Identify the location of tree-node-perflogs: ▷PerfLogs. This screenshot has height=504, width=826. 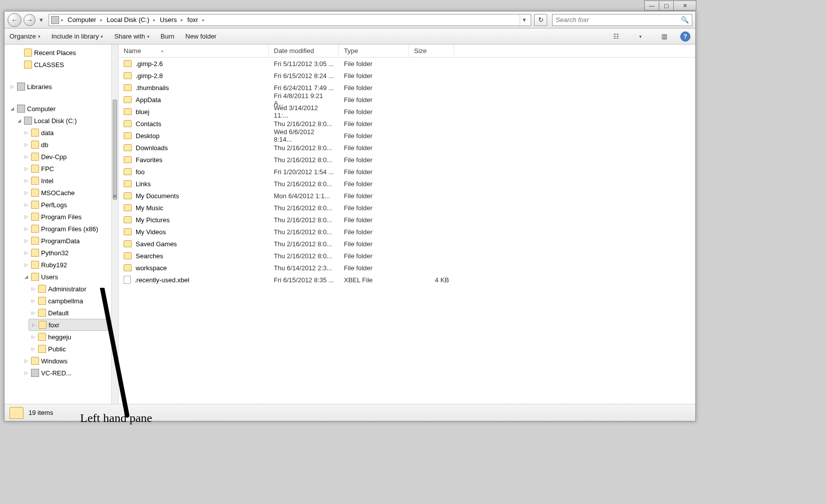
(66, 205).